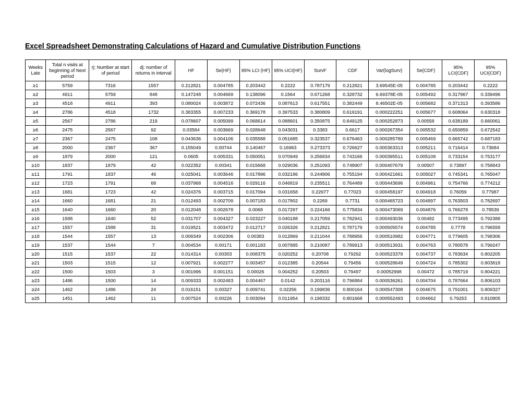  I want to click on cell: 0.339496, so click(490, 95).